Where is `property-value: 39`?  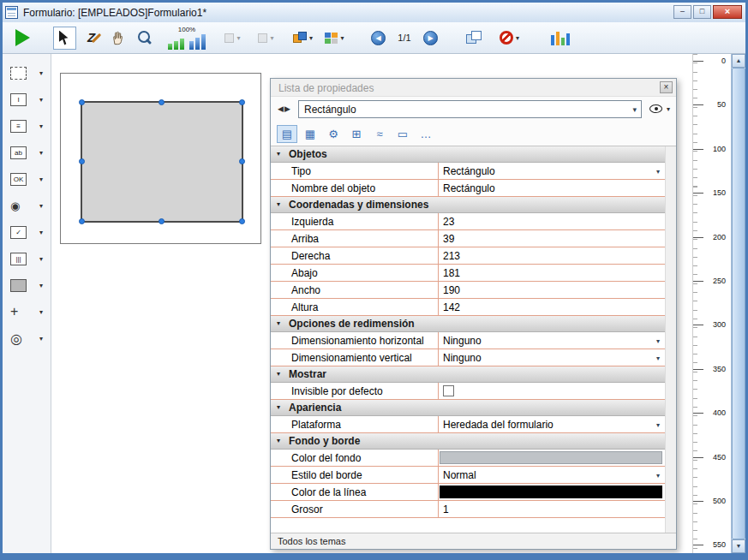 property-value: 39 is located at coordinates (552, 238).